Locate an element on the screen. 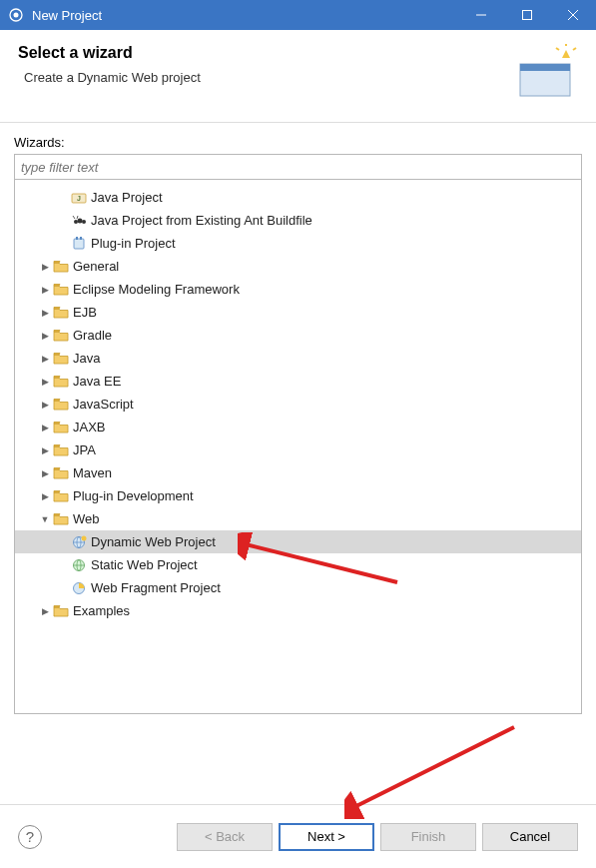  next-button: Next > is located at coordinates (326, 837).